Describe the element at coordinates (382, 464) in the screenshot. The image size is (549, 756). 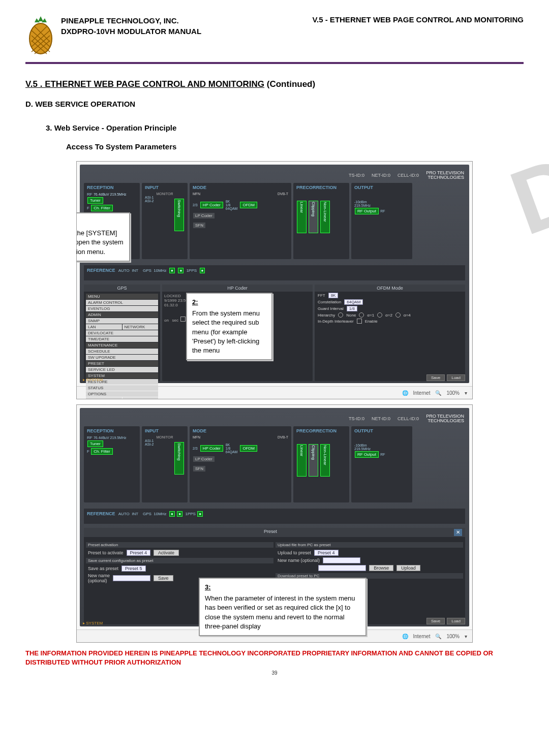
I see `output-panel-2: OUTPUT -10dBm 219.5MHz RF Output RF` at that location.